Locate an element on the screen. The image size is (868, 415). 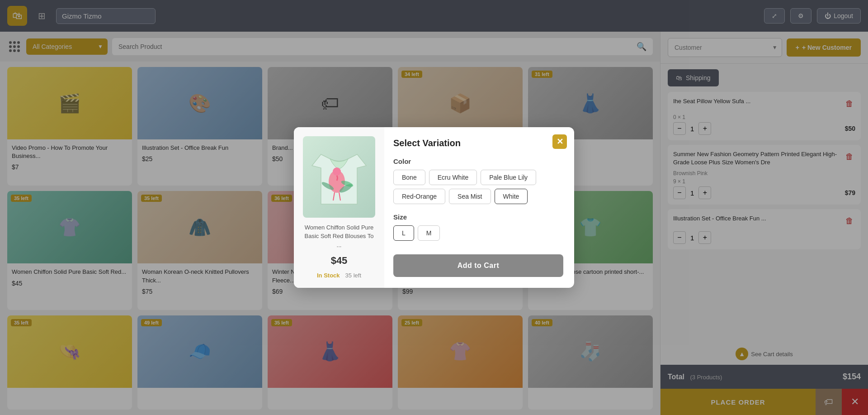
color-option-ecru-white: Ecru White is located at coordinates (453, 177).